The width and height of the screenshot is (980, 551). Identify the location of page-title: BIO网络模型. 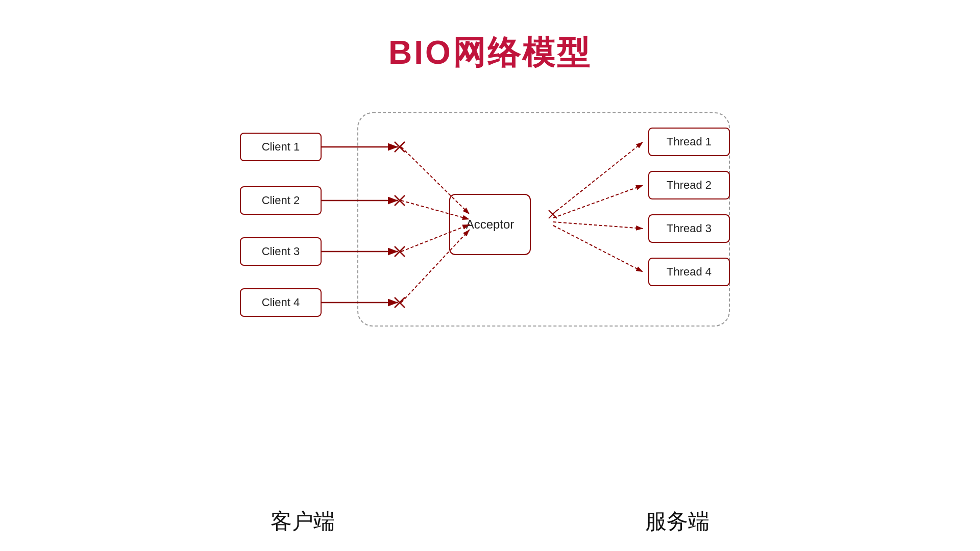
(490, 38).